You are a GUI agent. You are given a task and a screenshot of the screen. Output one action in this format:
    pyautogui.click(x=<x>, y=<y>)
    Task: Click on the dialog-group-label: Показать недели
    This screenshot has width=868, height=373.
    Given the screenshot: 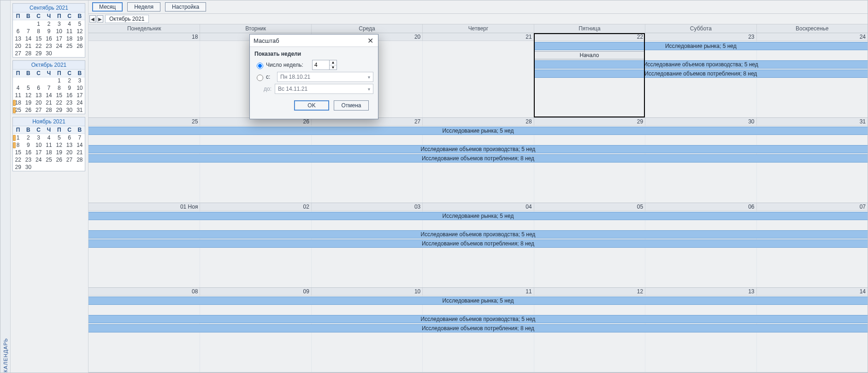 What is the action you would take?
    pyautogui.click(x=314, y=54)
    